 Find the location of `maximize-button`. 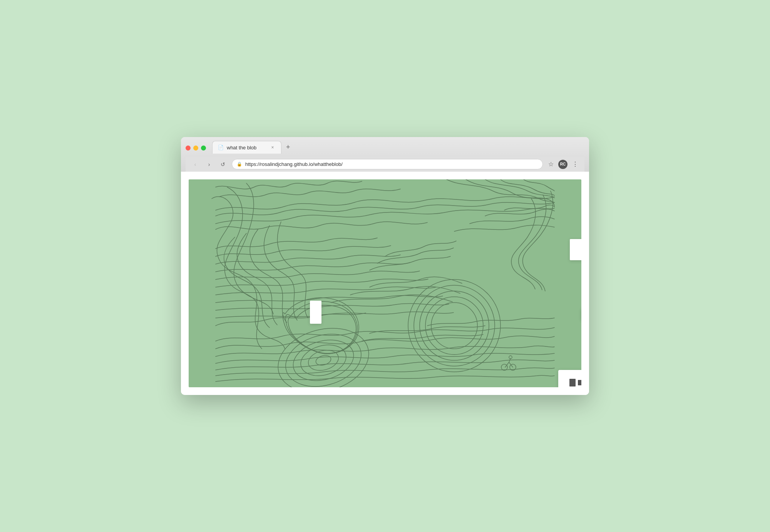

maximize-button is located at coordinates (203, 148).